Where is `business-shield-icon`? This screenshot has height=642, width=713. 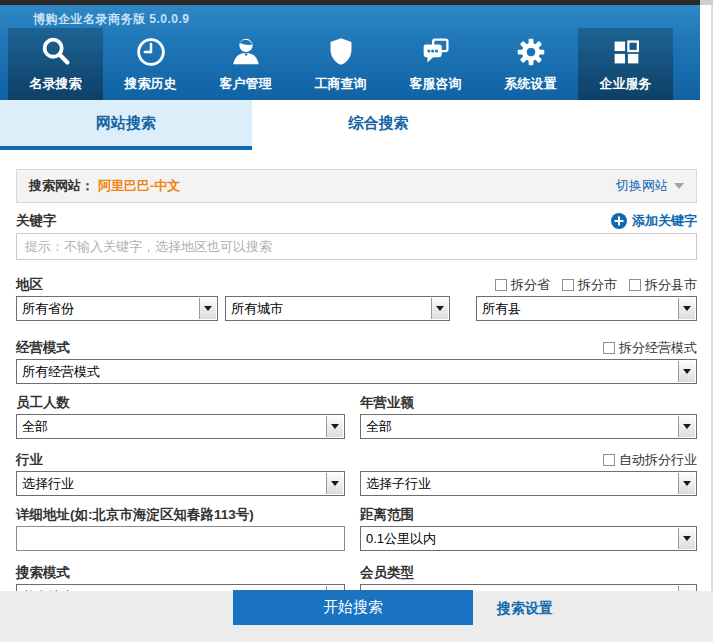 business-shield-icon is located at coordinates (341, 52).